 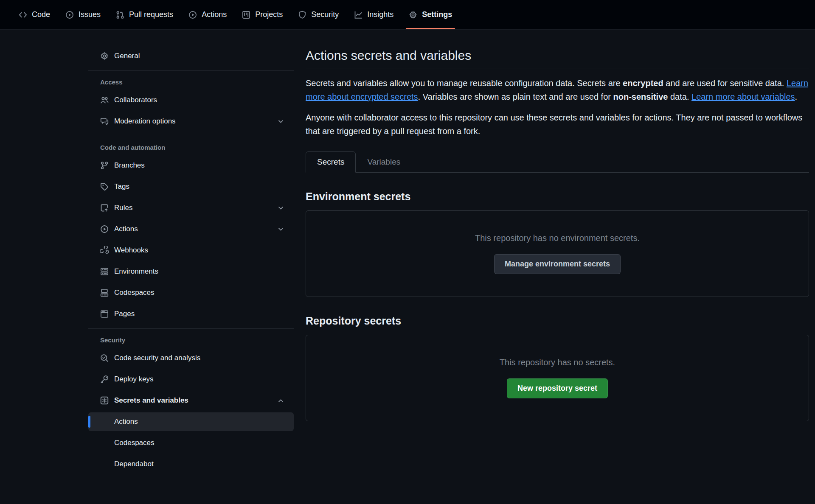 What do you see at coordinates (557, 389) in the screenshot?
I see `new-repository-secret-button: New repository secret` at bounding box center [557, 389].